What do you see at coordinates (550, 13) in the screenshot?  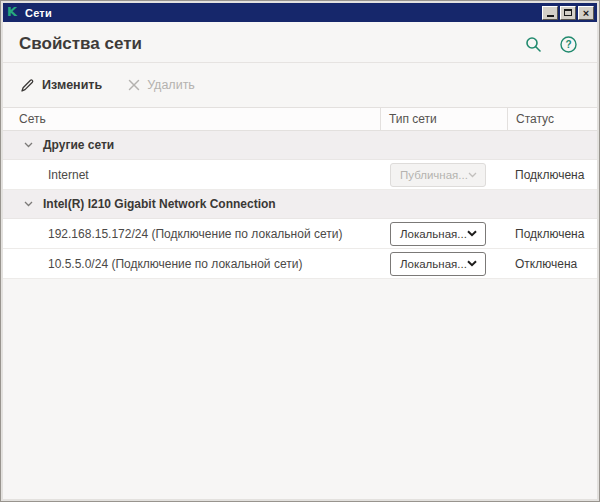 I see `minimize-button` at bounding box center [550, 13].